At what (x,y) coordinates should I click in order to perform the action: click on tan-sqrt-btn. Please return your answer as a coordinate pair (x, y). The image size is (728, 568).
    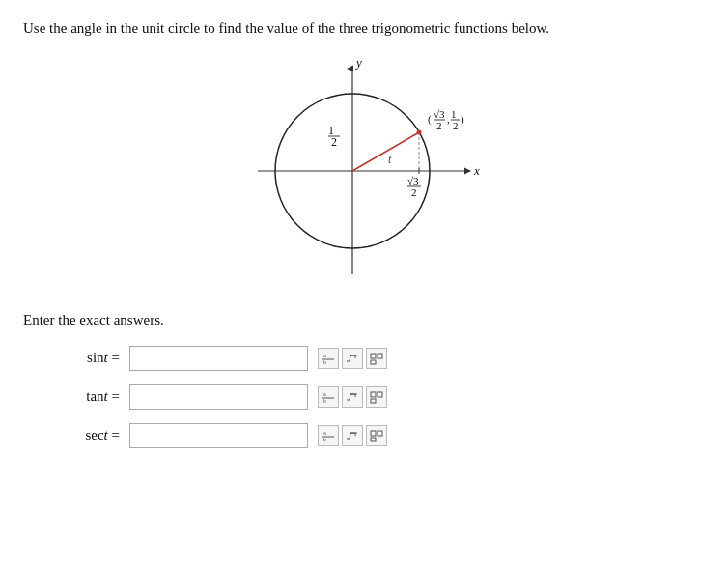
    Looking at the image, I should click on (352, 397).